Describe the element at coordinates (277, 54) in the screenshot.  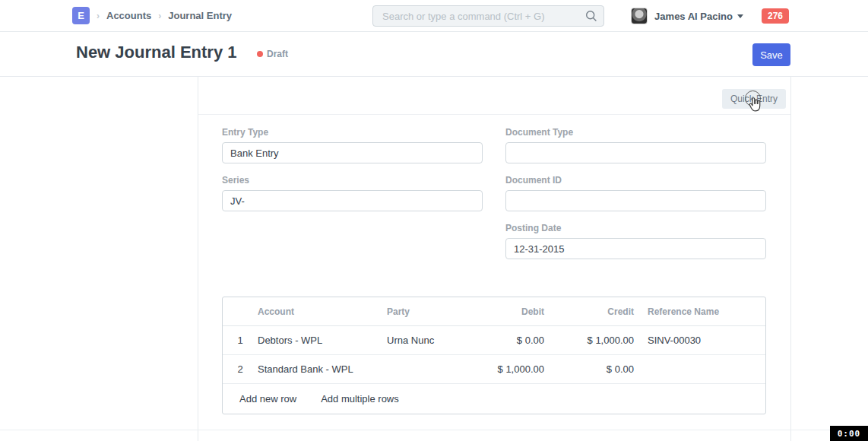
I see `status-badge: Draft` at that location.